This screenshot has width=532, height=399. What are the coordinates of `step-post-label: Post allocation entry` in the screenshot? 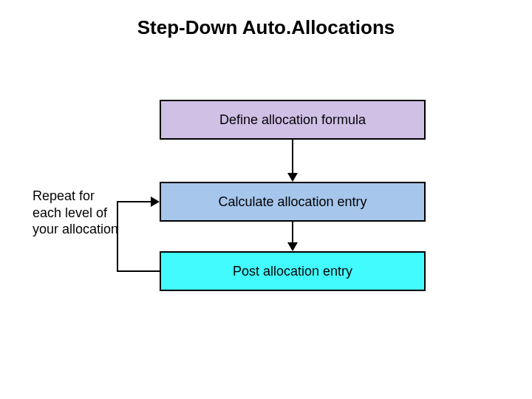 It's located at (293, 272).